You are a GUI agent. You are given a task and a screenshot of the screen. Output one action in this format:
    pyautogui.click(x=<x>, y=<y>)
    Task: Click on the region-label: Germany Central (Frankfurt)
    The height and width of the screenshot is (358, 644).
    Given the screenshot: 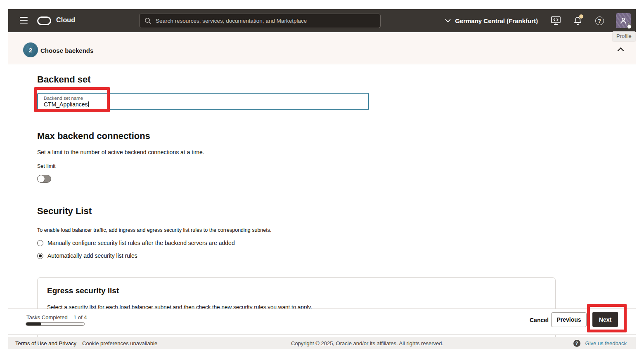 What is the action you would take?
    pyautogui.click(x=496, y=21)
    